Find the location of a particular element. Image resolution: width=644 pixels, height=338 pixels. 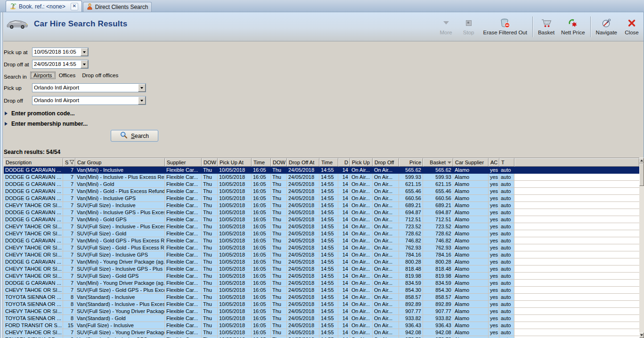

scroll-up-button is located at coordinates (642, 161).